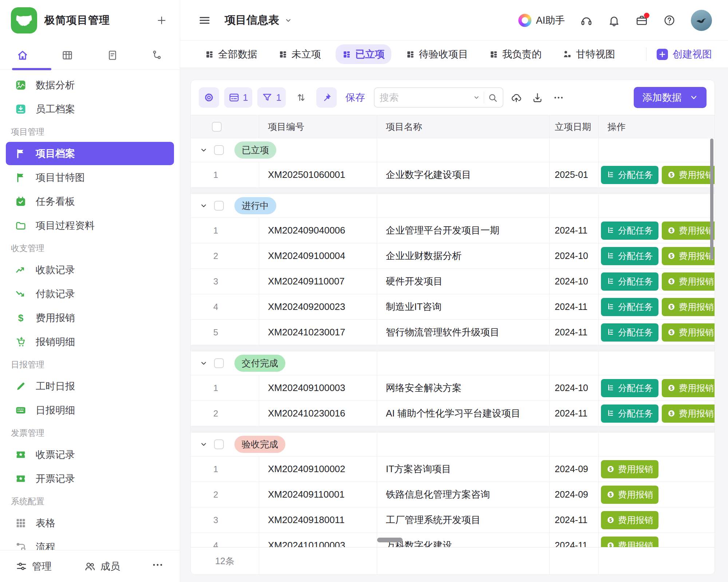 The height and width of the screenshot is (582, 728). Describe the element at coordinates (453, 175) in the screenshot. I see `table-row: 1XM202501060001企业数字化建设项目2025-01分配任务$费用报销` at that location.